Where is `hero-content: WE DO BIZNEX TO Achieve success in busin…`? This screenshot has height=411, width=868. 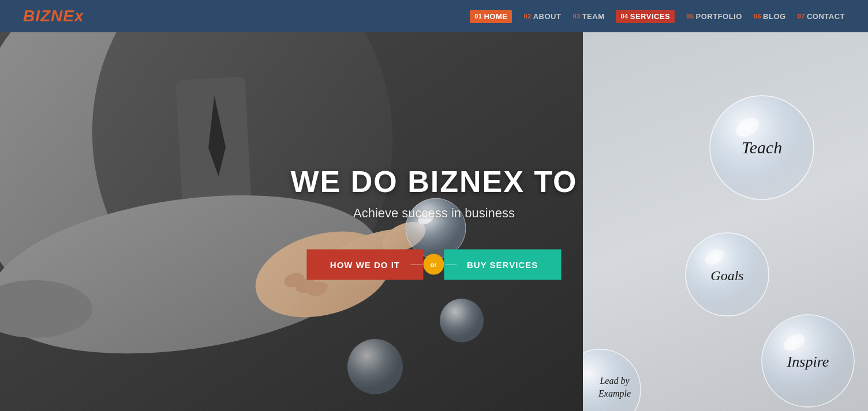 hero-content: WE DO BIZNEX TO Achieve success in busin… is located at coordinates (434, 221).